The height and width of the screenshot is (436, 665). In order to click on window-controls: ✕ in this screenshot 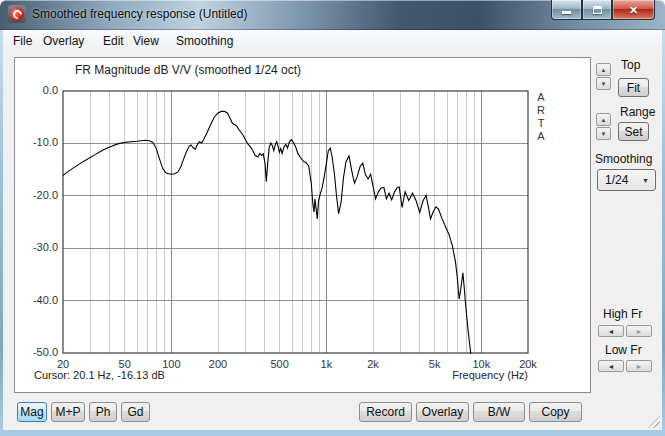, I will do `click(603, 10)`.